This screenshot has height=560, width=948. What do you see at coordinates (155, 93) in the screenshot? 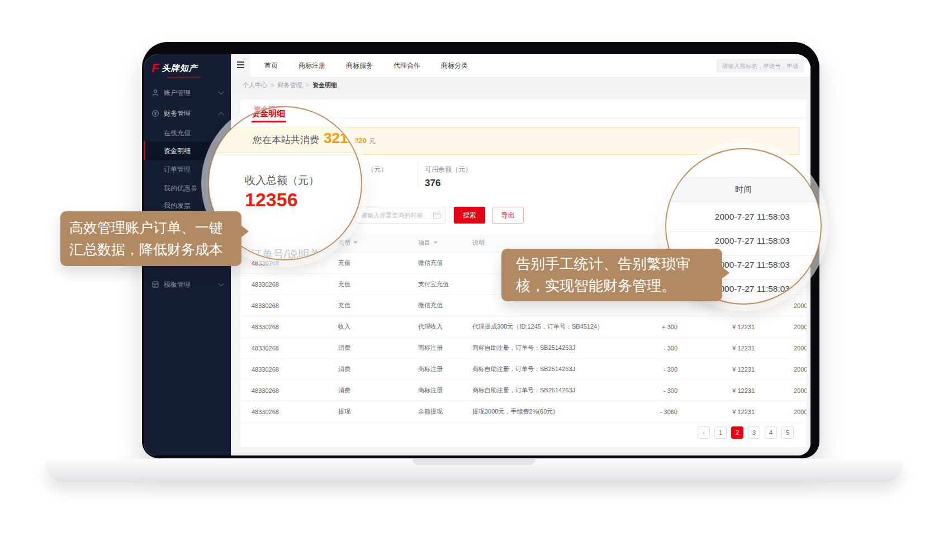
I see `user-icon` at bounding box center [155, 93].